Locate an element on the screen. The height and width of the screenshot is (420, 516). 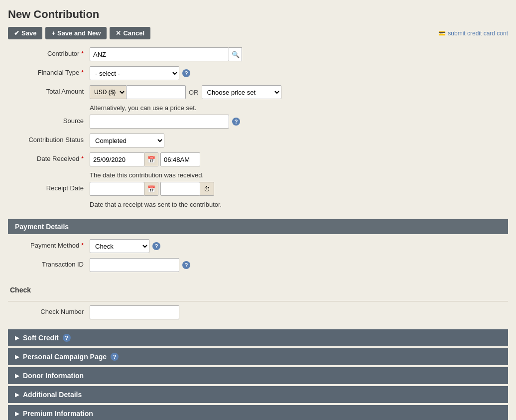
receipt-date-field-wrap: 📅 is located at coordinates (124, 189).